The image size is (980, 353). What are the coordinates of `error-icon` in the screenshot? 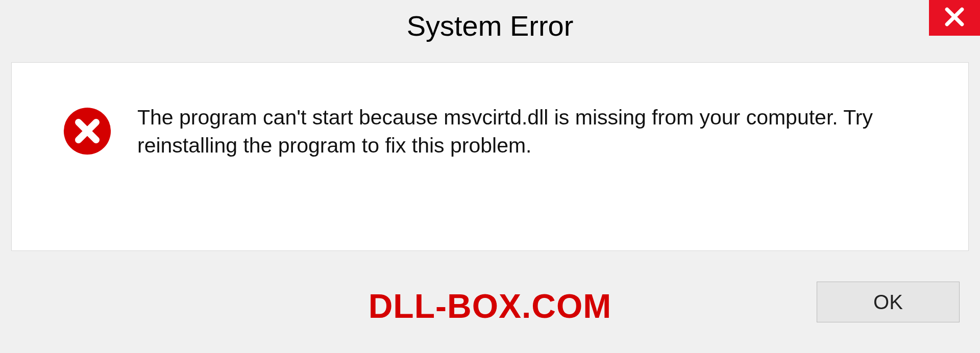 It's located at (87, 131).